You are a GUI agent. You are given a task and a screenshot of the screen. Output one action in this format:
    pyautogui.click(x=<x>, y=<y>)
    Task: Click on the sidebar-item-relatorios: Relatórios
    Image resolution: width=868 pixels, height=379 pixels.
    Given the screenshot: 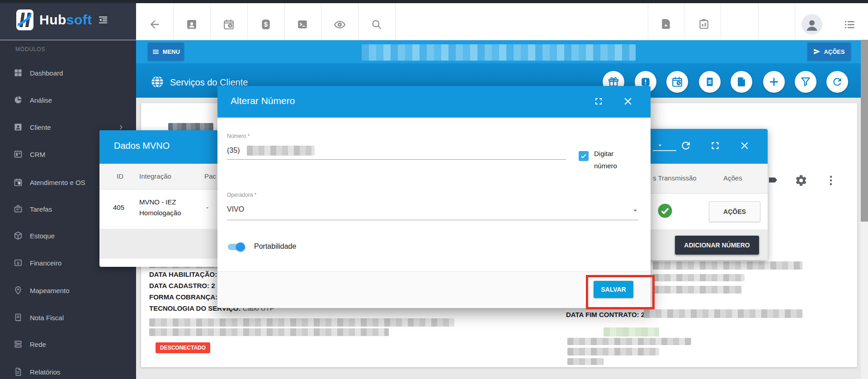 What is the action you would take?
    pyautogui.click(x=68, y=371)
    